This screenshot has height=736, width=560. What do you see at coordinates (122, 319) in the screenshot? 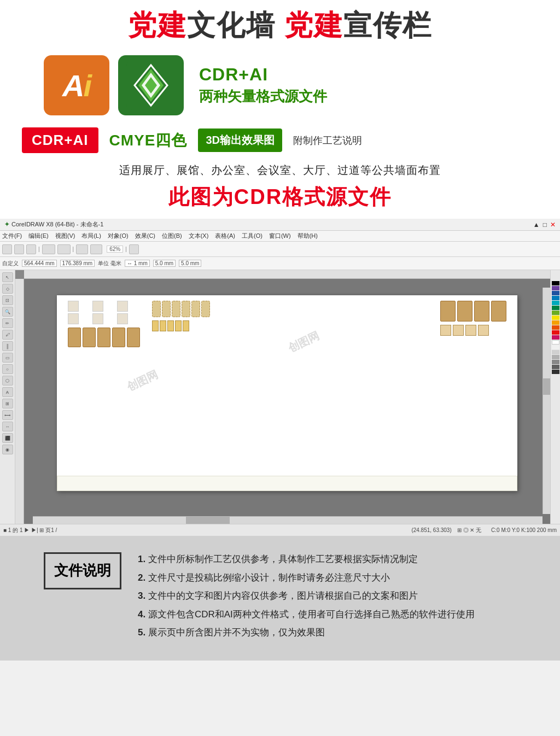
I see `sq6` at bounding box center [122, 319].